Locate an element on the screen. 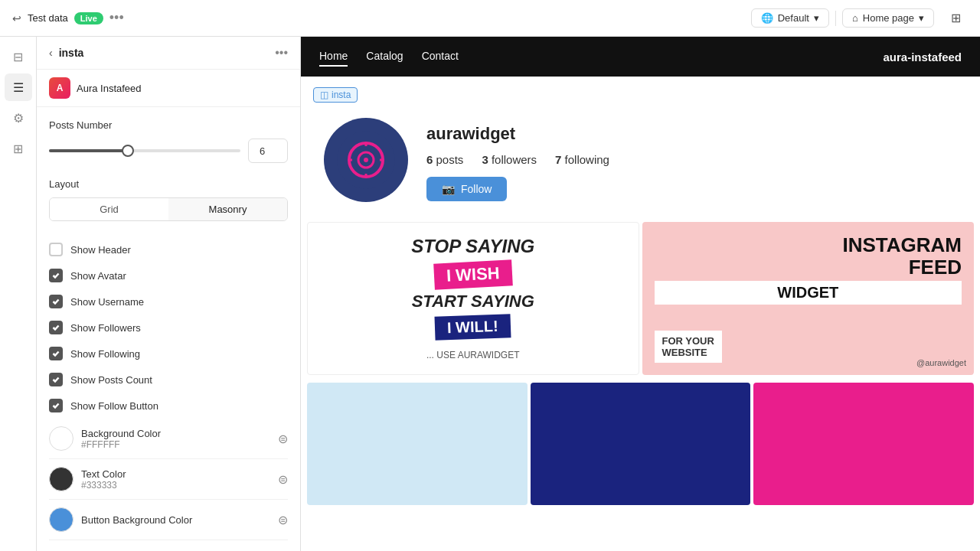 Image resolution: width=980 pixels, height=551 pixels. card2-title2: FEED is located at coordinates (808, 268).